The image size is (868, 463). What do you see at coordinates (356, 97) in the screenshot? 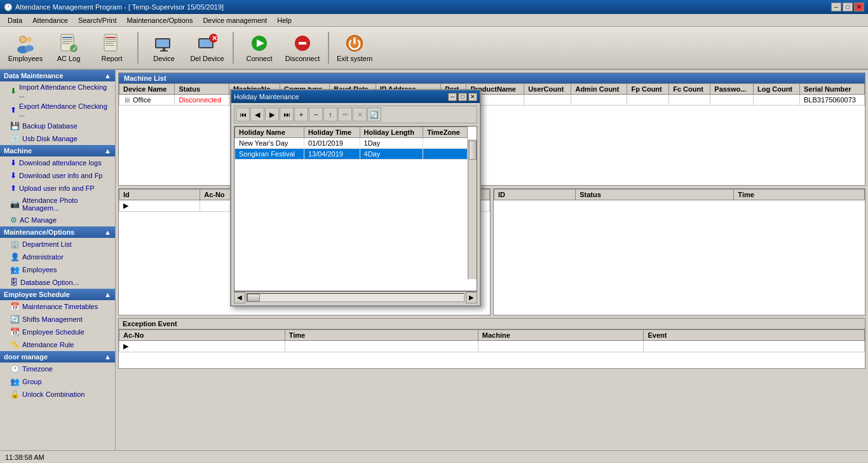
I see `holiday-dialog-title-bar: Holiday Maintenance ─ □ ✕` at bounding box center [356, 97].